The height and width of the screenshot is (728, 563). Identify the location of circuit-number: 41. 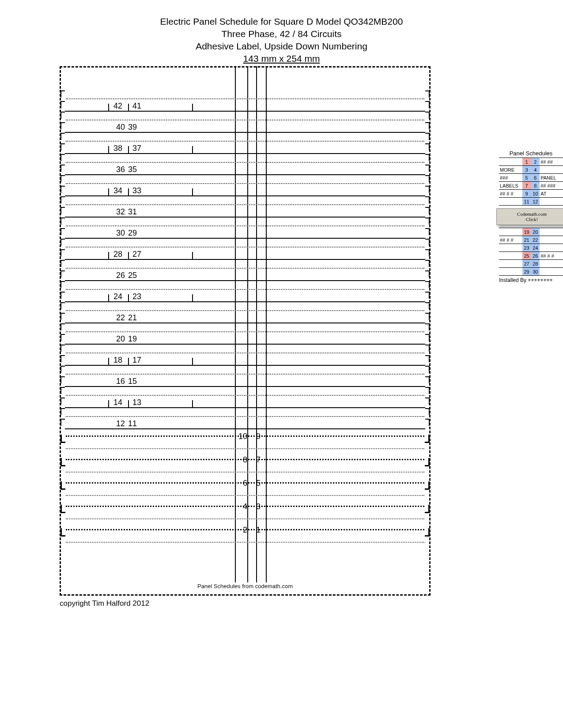
(137, 106).